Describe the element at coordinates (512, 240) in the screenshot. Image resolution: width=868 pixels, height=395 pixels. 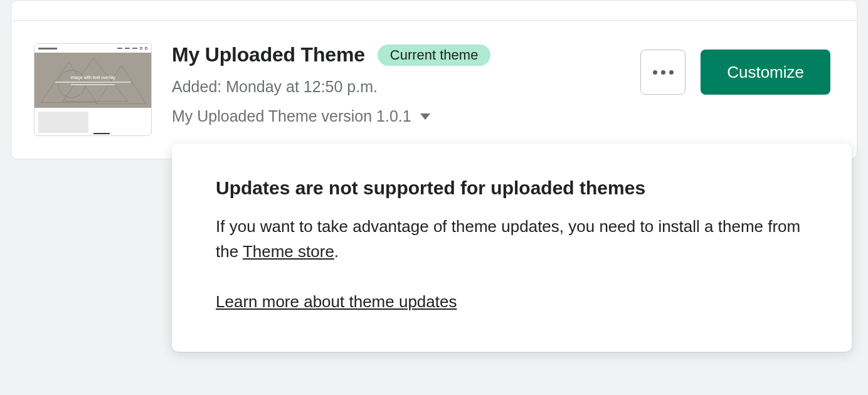
I see `popover-body: If you want to take advantage of theme u…` at that location.